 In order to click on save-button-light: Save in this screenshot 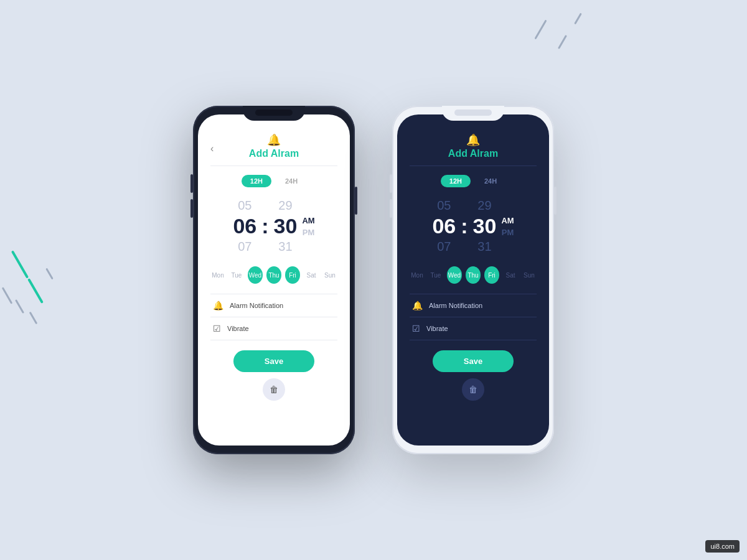, I will do `click(274, 361)`.